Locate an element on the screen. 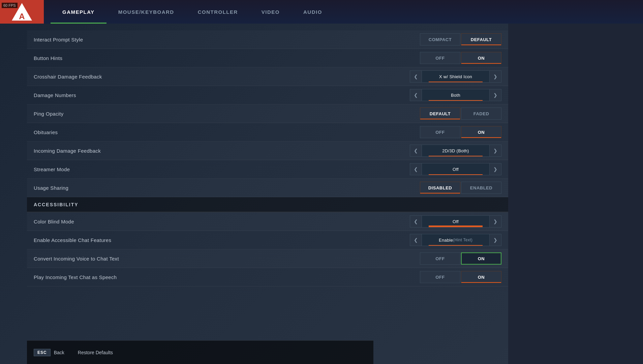  toggle-ping-opacity: Default Faded is located at coordinates (461, 114).